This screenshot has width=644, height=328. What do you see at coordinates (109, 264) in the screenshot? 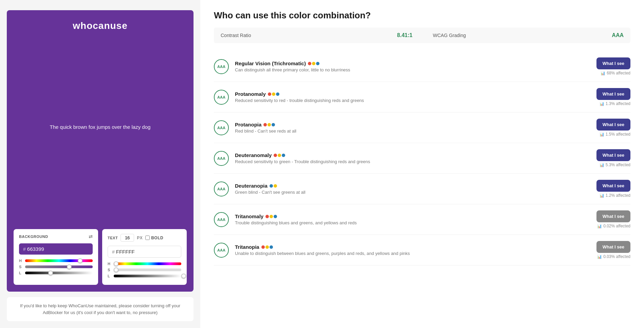
I see `text-h-label: H` at bounding box center [109, 264].